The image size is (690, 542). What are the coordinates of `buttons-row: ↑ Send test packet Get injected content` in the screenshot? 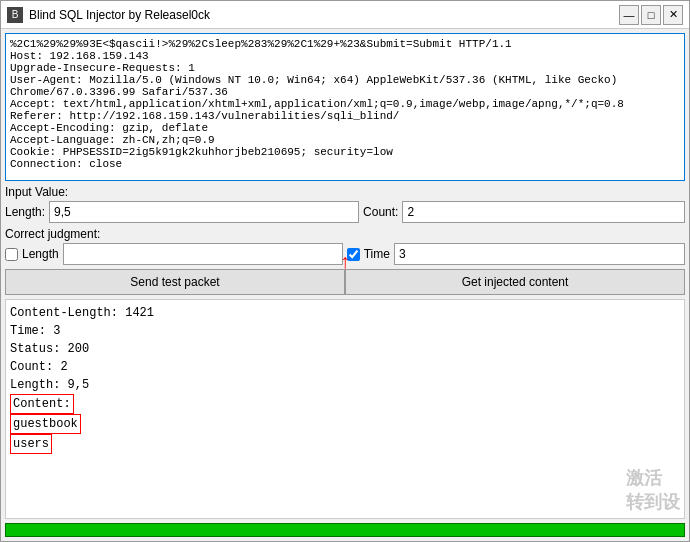 It's located at (345, 282).